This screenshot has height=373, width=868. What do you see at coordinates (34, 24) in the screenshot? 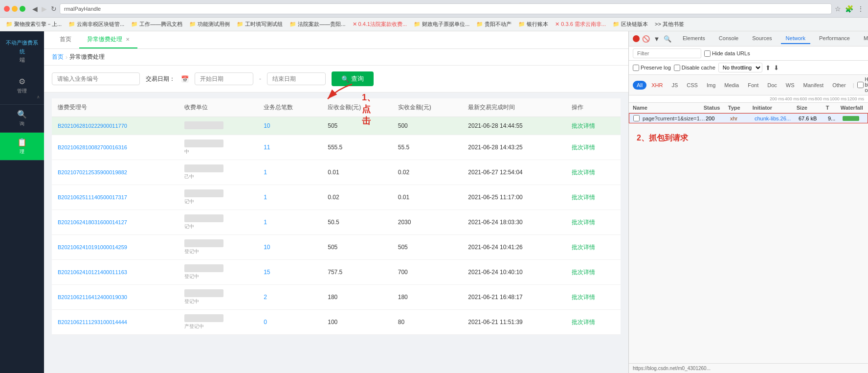
I see `bookmark-item: 📁 聚物搜索引擎－上...` at bounding box center [34, 24].